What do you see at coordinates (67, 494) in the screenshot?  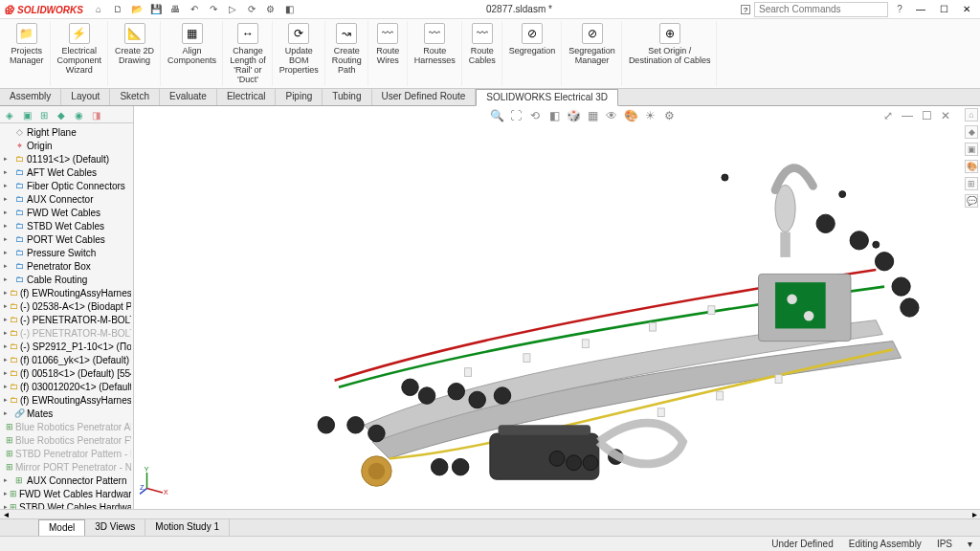 I see `tree-item: ▸⊞FWD Wet Cables Hardware Pattern` at bounding box center [67, 494].